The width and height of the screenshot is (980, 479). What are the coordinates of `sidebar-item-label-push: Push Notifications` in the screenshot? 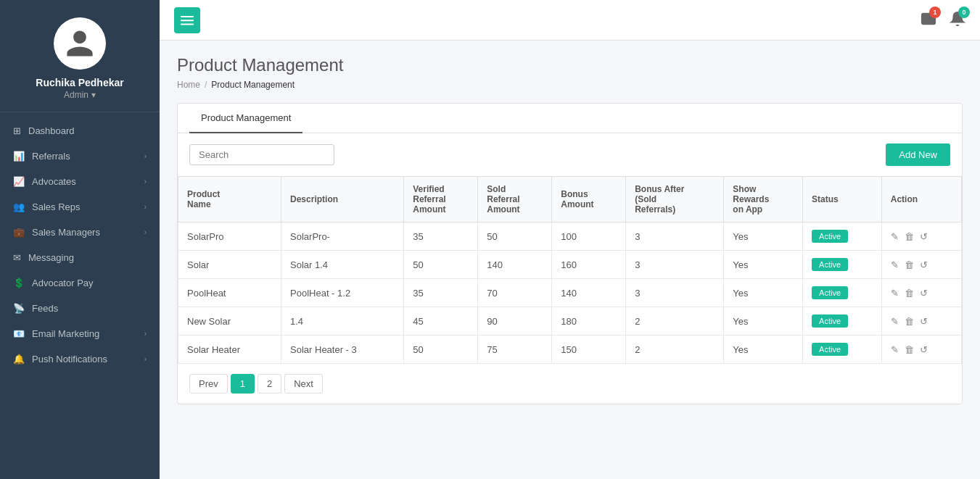 It's located at (70, 359).